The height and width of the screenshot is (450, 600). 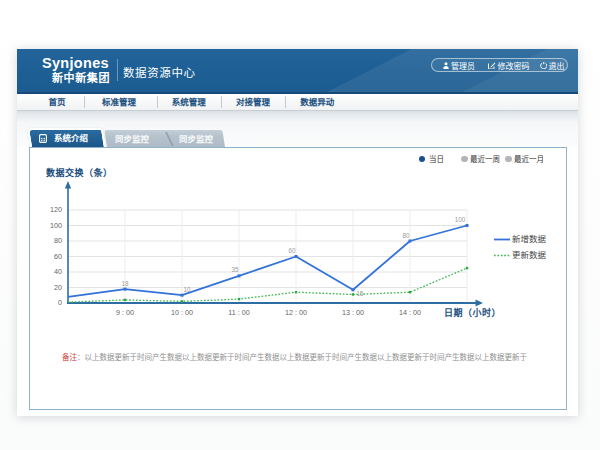 I want to click on svg-text: 10, so click(x=187, y=290).